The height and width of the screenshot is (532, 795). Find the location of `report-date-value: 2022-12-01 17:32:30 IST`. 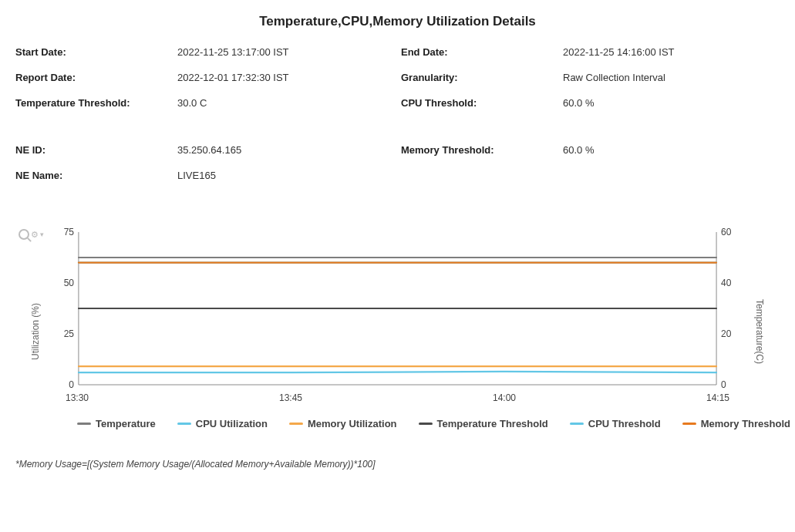

report-date-value: 2022-12-01 17:32:30 IST is located at coordinates (285, 77).